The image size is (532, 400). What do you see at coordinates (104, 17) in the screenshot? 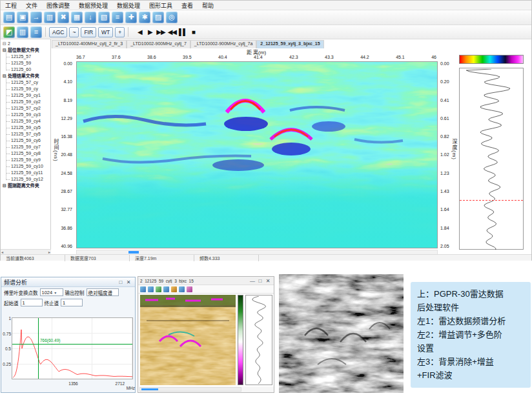
I see `save-as-icon: ▧` at bounding box center [104, 17].